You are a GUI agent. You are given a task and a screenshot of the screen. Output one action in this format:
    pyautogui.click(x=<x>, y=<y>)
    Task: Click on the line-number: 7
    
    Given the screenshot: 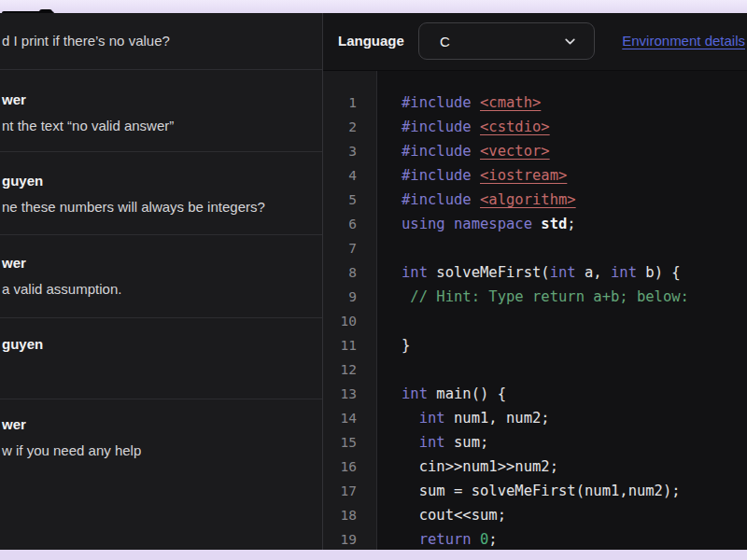 What is the action you would take?
    pyautogui.click(x=340, y=248)
    